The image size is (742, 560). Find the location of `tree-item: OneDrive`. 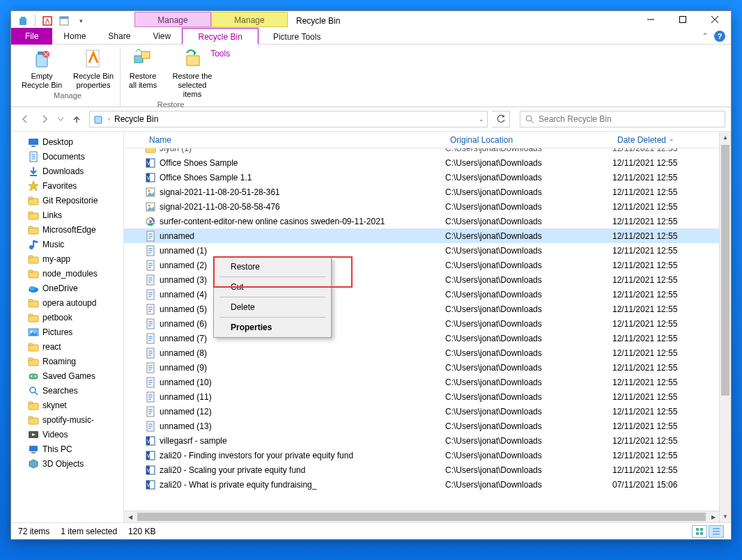

tree-item: OneDrive is located at coordinates (67, 288).